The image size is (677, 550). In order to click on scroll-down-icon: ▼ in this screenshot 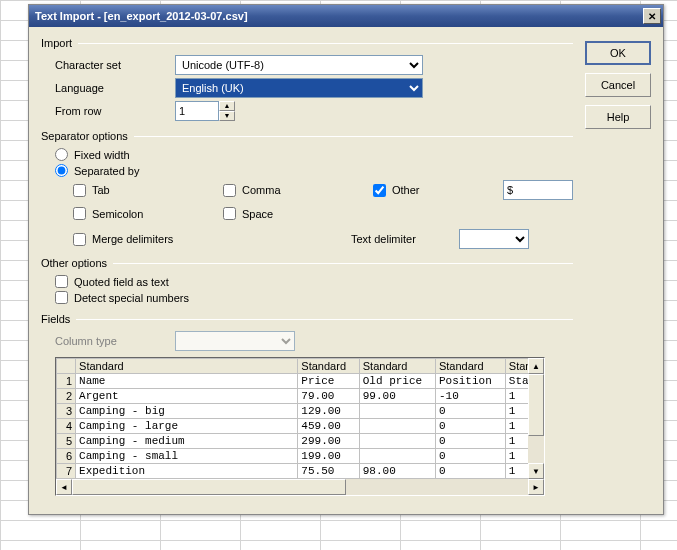, I will do `click(536, 471)`.